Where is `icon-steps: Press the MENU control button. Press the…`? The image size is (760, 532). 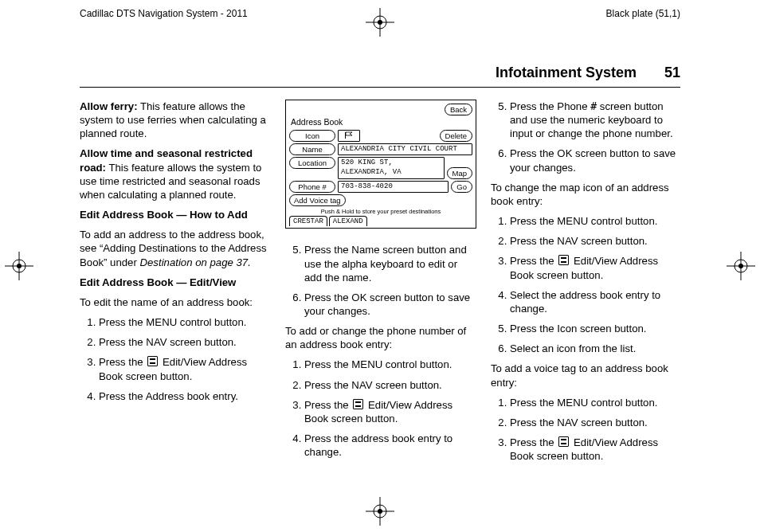
icon-steps: Press the MENU control button. Press the… is located at coordinates (586, 285).